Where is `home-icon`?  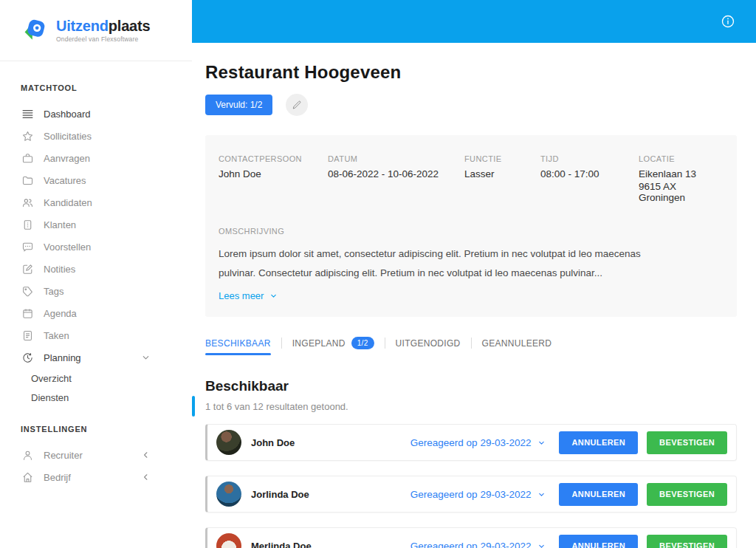
home-icon is located at coordinates (27, 477).